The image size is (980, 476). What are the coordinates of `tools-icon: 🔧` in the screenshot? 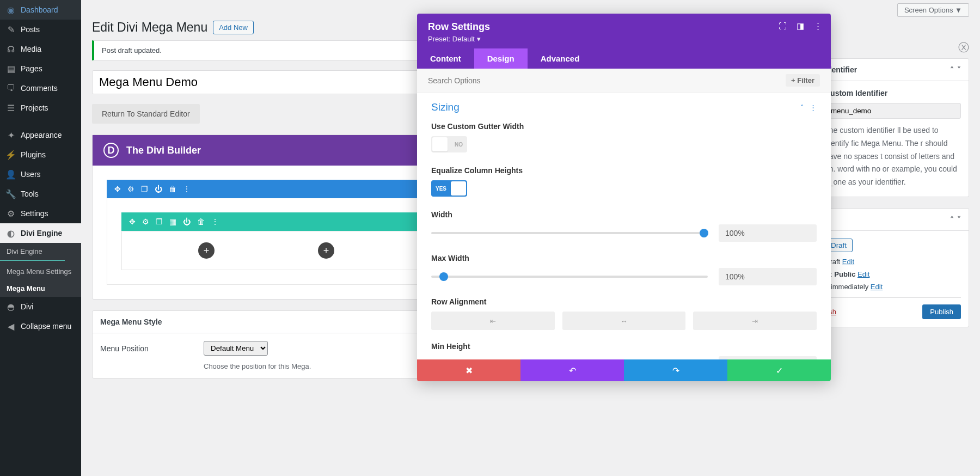 It's located at (11, 194).